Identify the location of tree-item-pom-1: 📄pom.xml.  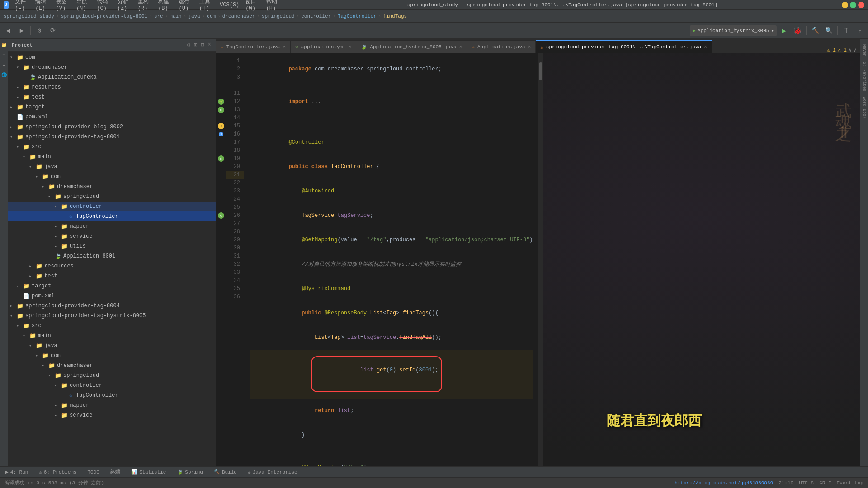
(112, 117).